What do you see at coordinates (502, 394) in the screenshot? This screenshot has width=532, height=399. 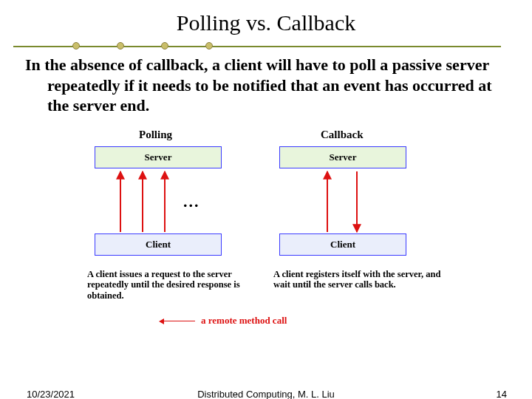 I see `footer-page-number: 14` at bounding box center [502, 394].